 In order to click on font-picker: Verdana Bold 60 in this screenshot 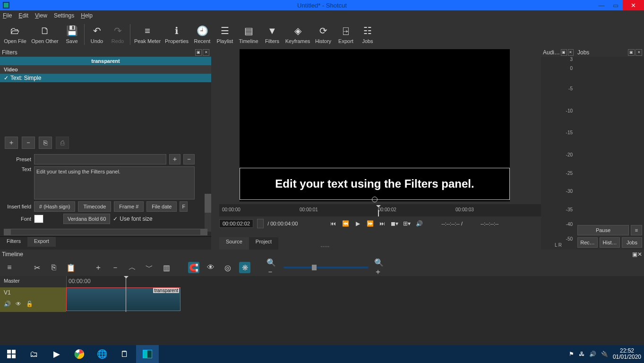, I will do `click(87, 219)`.